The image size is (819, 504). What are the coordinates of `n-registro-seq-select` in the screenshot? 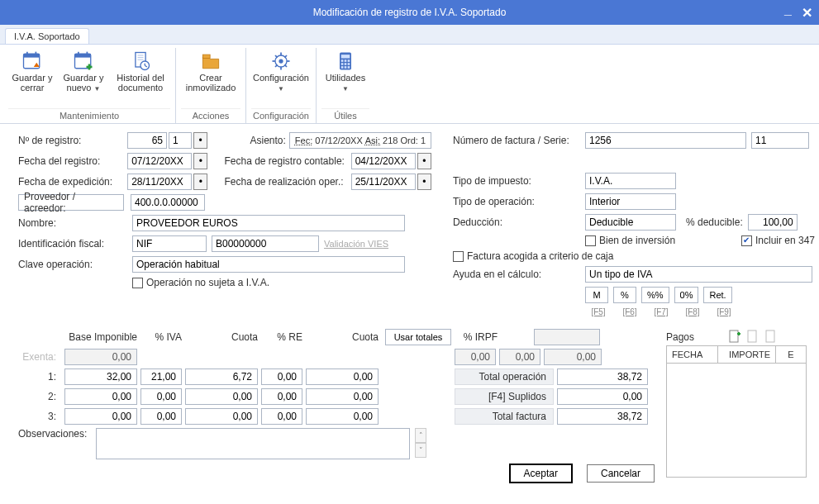 It's located at (180, 140).